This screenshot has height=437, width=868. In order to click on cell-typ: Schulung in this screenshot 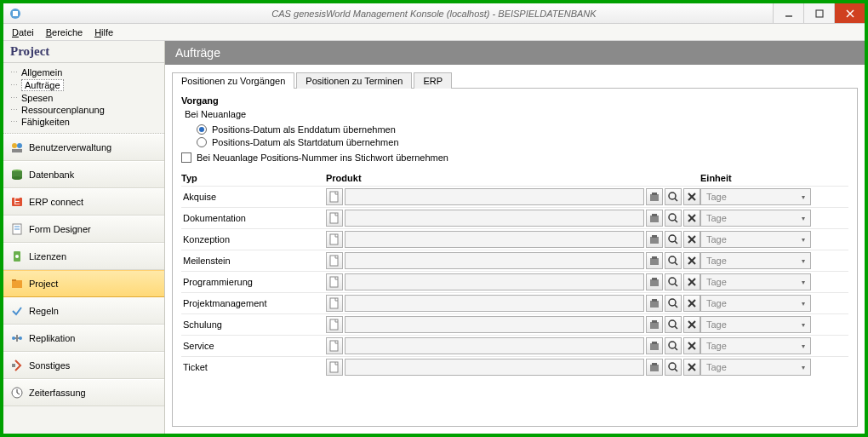, I will do `click(254, 325)`.